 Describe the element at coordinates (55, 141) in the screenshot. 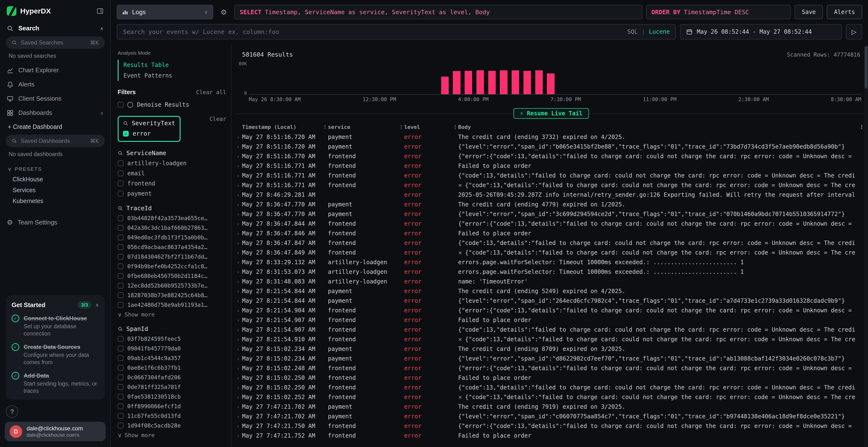

I see `saved-dashboards-input: Saved Dashboards ⌘K` at that location.